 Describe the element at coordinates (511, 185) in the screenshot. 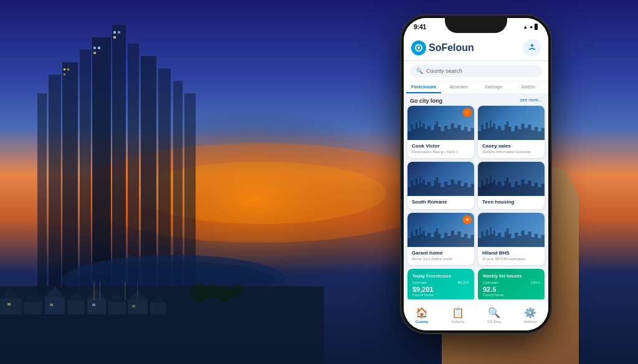

I see `property-card-4: Teen housing` at that location.